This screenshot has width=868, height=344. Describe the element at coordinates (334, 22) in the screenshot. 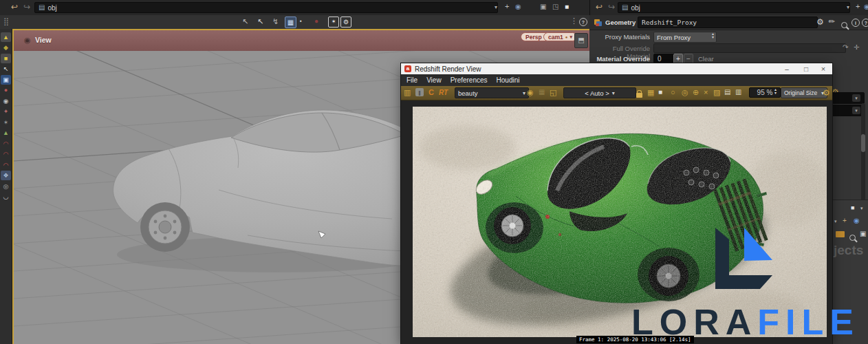

I see `handles-badge-icon: ✶` at that location.